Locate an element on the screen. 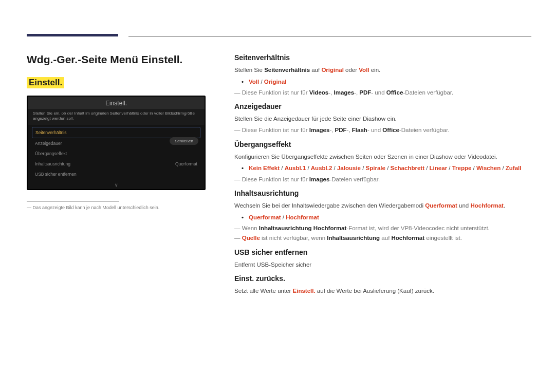 This screenshot has height=392, width=555. section-heading: Einst. zurücks. is located at coordinates (383, 278).